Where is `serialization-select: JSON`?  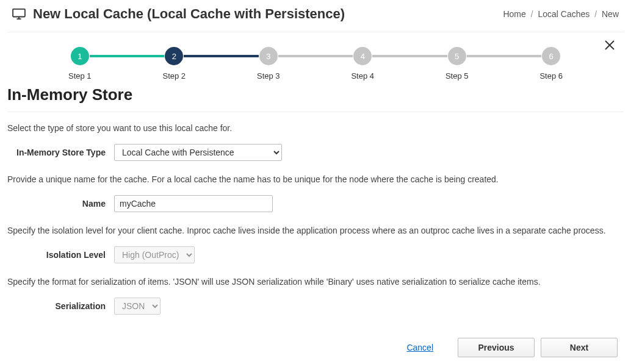
serialization-select: JSON is located at coordinates (137, 306).